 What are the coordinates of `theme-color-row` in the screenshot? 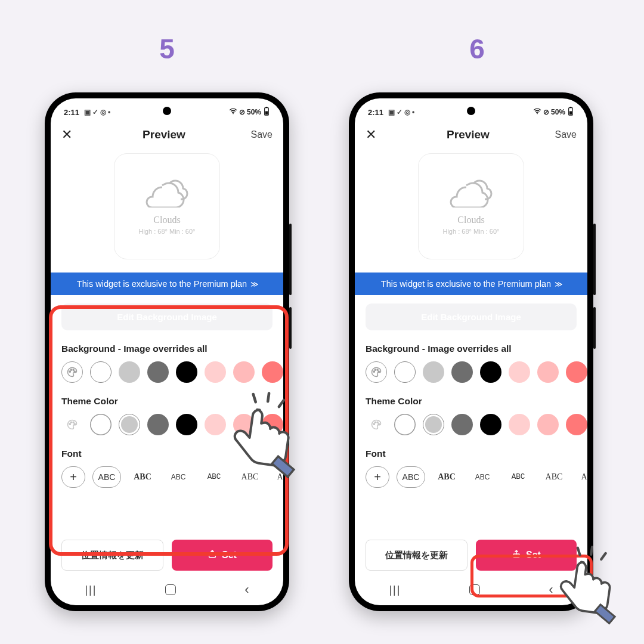 It's located at (471, 425).